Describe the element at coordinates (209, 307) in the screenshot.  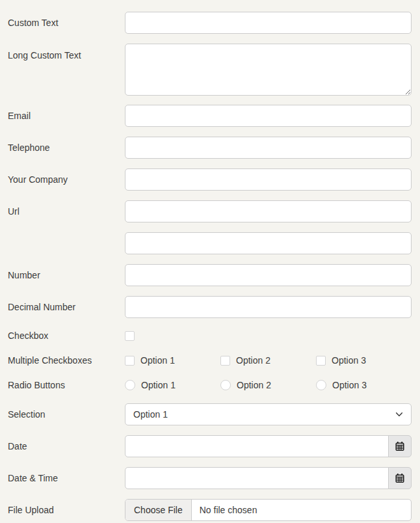
I see `form-row-decimal-number: Decimal Number` at that location.